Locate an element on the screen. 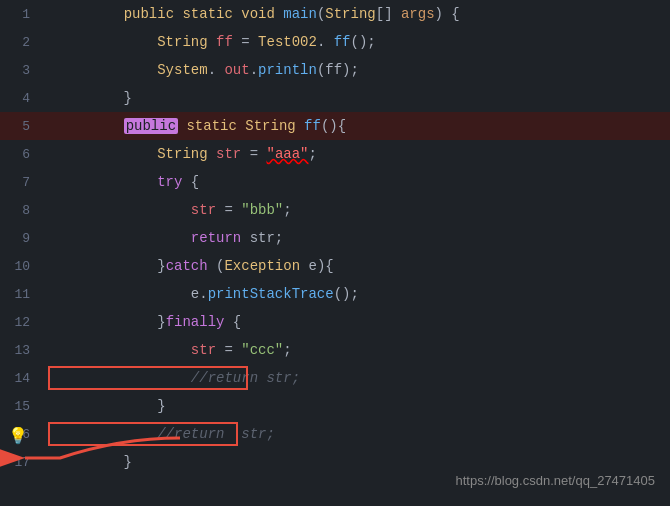 This screenshot has width=670, height=506. line-num-14: 14 is located at coordinates (20, 378).